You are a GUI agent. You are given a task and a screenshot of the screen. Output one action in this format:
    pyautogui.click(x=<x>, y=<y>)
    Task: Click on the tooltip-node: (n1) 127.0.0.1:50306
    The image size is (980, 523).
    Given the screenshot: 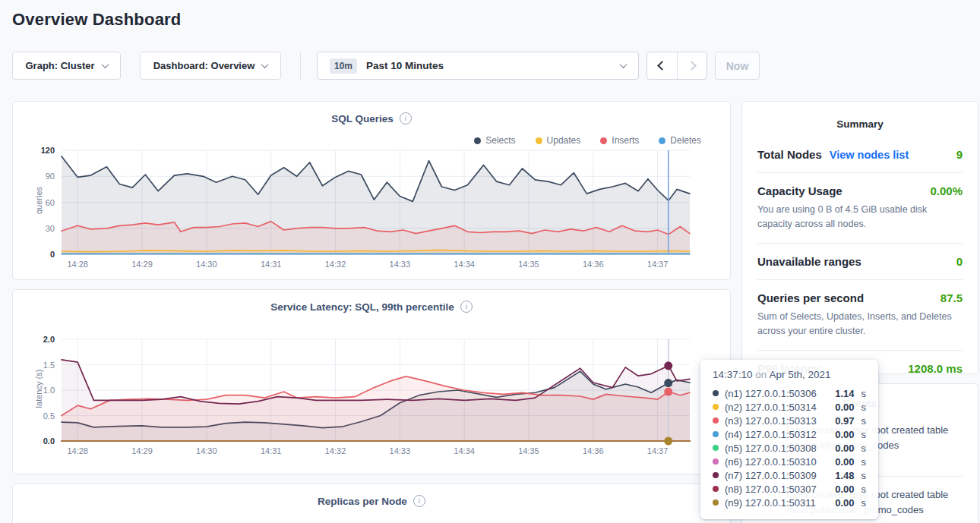 What is the action you would take?
    pyautogui.click(x=770, y=393)
    